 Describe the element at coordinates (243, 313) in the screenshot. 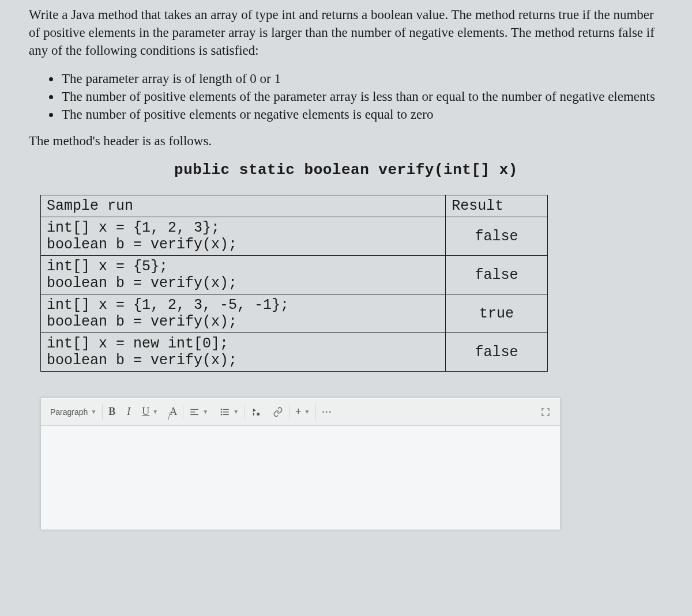

I see `sample-code-cell: int[] x = {1, 2, 3, -5, -1}; boolean b =…` at that location.